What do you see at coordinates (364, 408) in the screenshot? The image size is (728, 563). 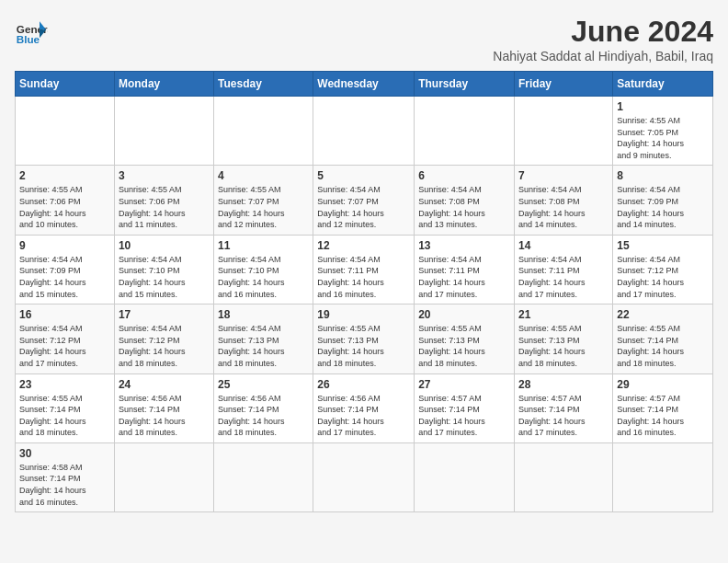 I see `calendar-week-row: 23Sunrise: 4:55 AM Sunset: 7:14 PM Dayli…` at bounding box center [364, 408].